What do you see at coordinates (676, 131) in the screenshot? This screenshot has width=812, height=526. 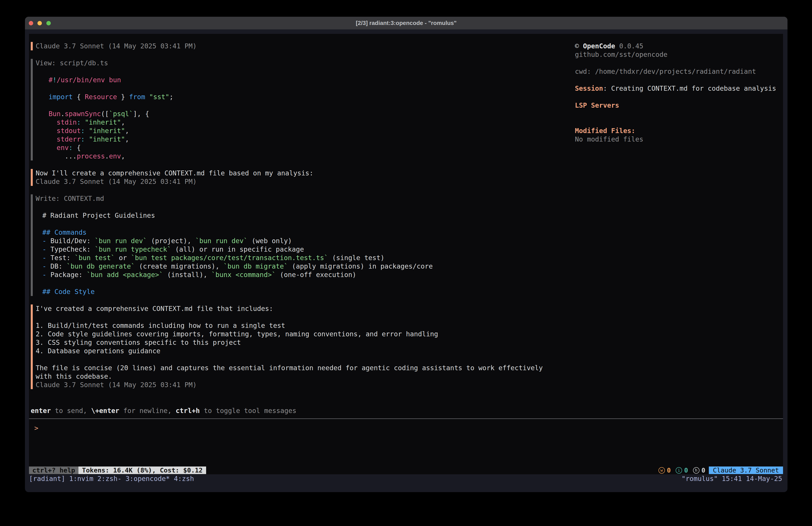 I see `text-line: Modified Files:` at bounding box center [676, 131].